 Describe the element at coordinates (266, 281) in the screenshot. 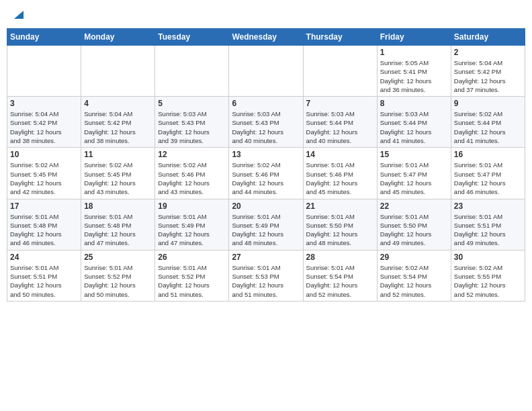

I see `day-info: Sunrise: 5:01 AM Sunset: 5:53 PM Dayligh…` at that location.